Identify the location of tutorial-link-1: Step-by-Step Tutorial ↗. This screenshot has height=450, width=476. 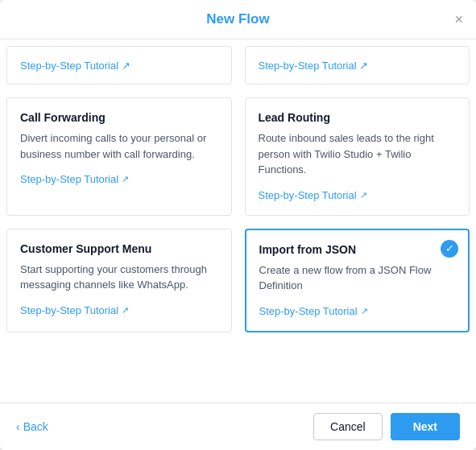
(76, 66).